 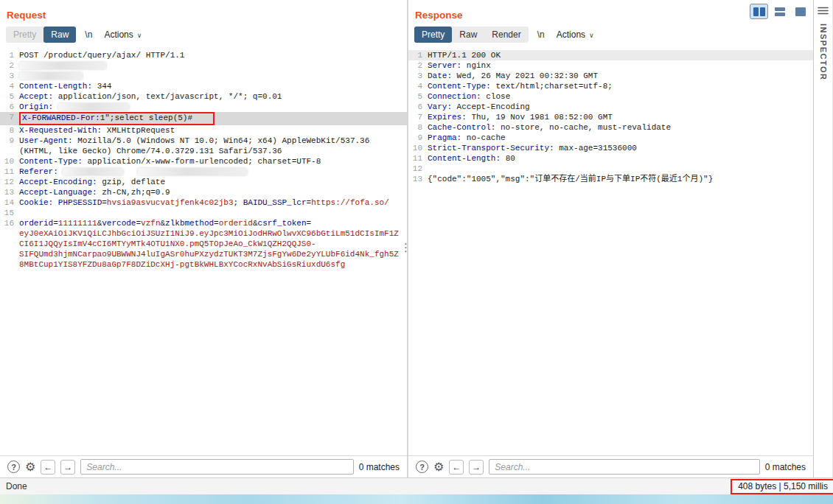 What do you see at coordinates (41, 35) in the screenshot?
I see `request-view-tabs: Pretty Raw` at bounding box center [41, 35].